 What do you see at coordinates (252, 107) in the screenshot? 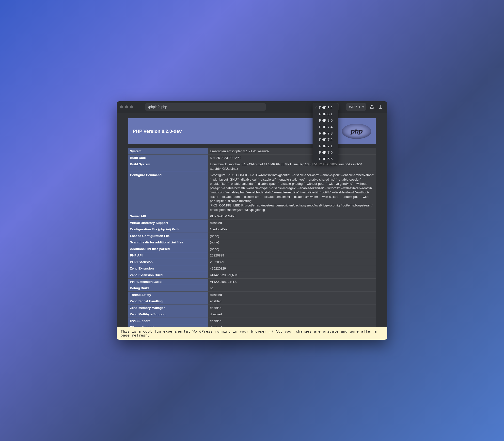
I see `titlebar: /phpinfo.php WP 6.1 PHP 8.2PHP 8.1PHP 8.…` at bounding box center [252, 107].